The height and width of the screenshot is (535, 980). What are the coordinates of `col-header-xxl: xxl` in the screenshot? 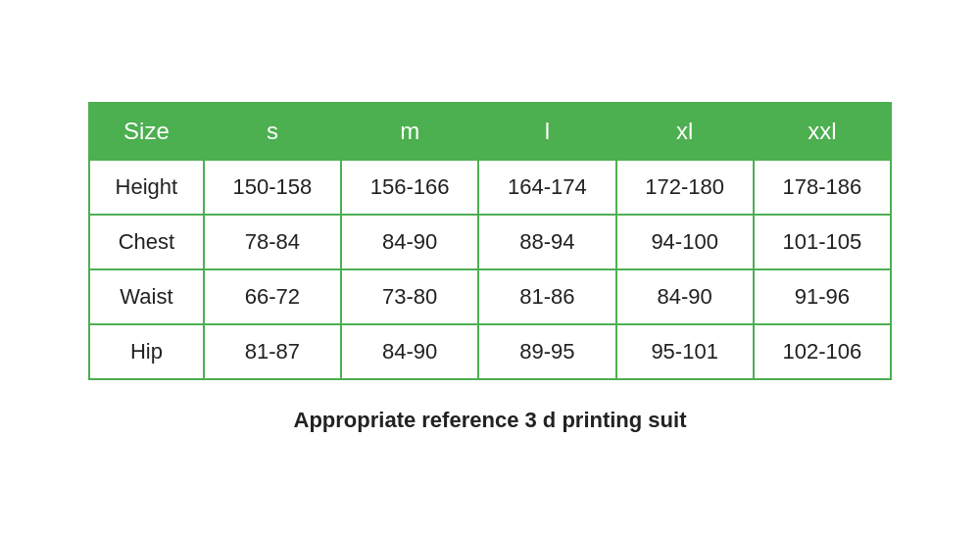 It's located at (822, 131).